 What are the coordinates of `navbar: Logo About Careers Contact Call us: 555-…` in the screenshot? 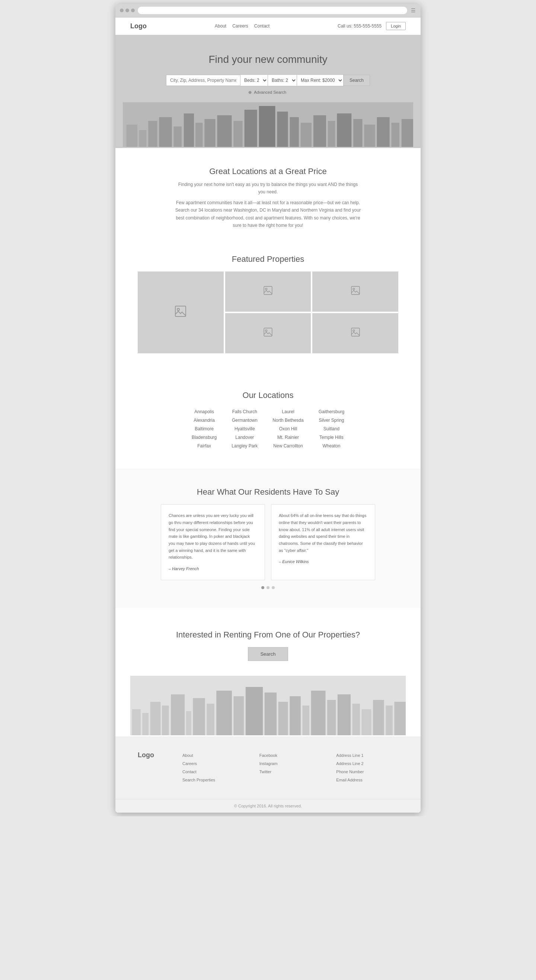 It's located at (268, 26).